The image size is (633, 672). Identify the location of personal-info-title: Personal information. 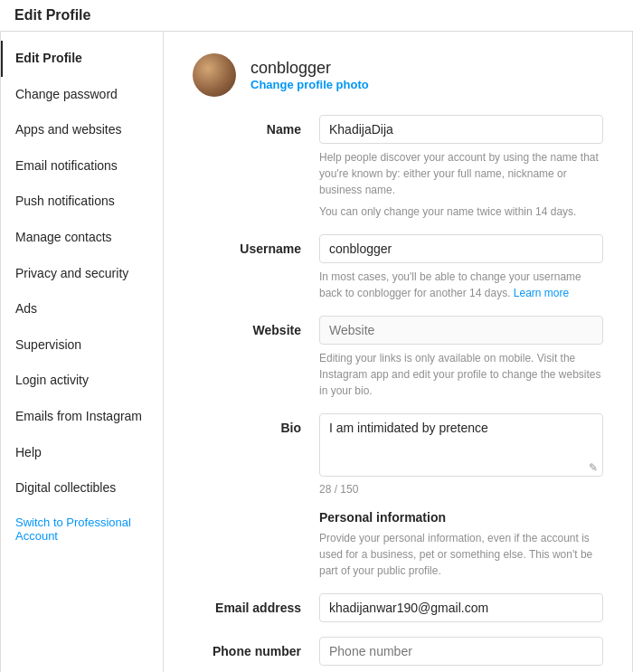
(461, 517).